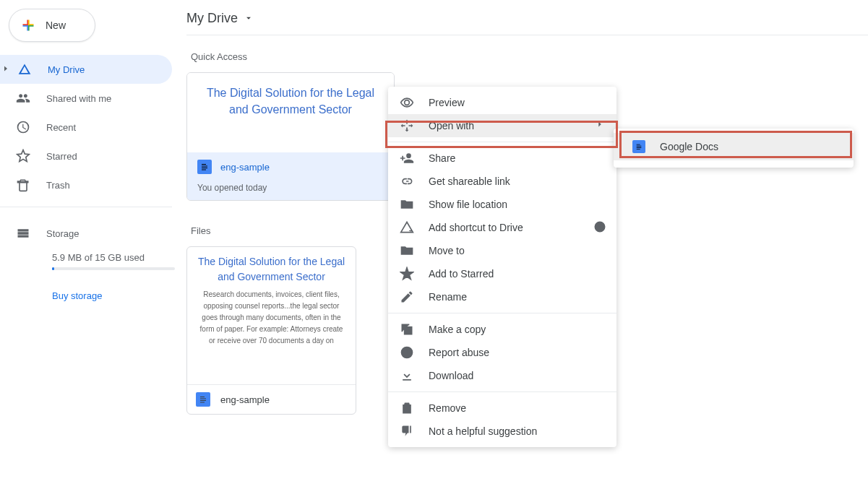  What do you see at coordinates (23, 127) in the screenshot?
I see `clock-icon` at bounding box center [23, 127].